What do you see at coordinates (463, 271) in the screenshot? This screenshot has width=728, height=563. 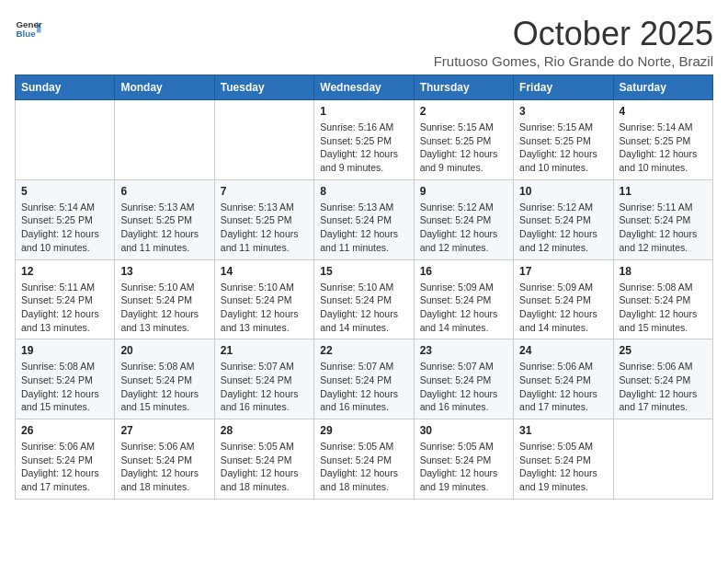 I see `day-number: 16` at bounding box center [463, 271].